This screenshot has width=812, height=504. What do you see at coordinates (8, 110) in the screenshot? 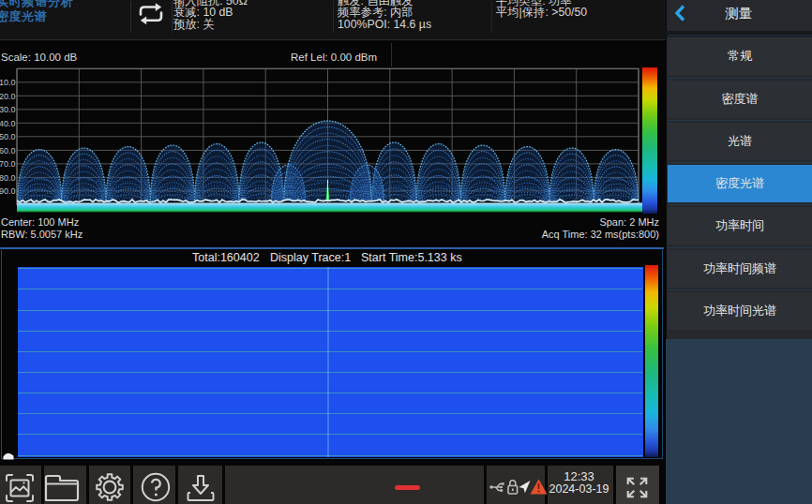
I see `svg-text: 30.0` at bounding box center [8, 110].